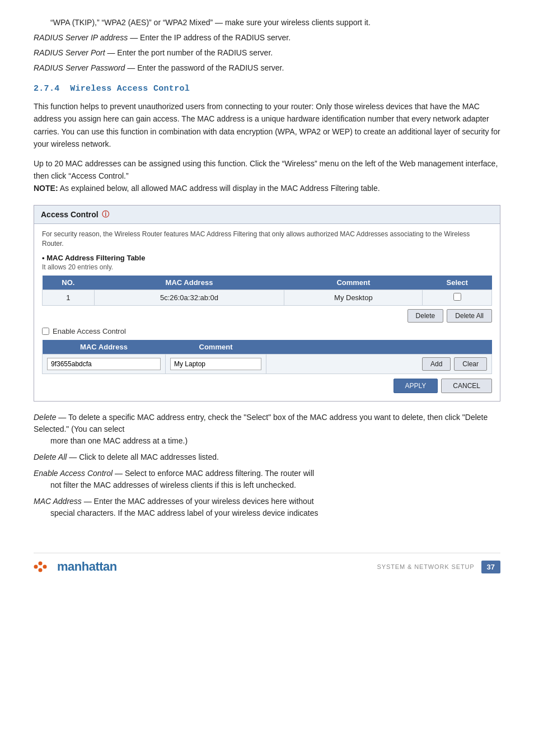 The image size is (534, 756). Describe the element at coordinates (267, 357) in the screenshot. I see `mac-input-table: MAC Address Comment Add C` at that location.